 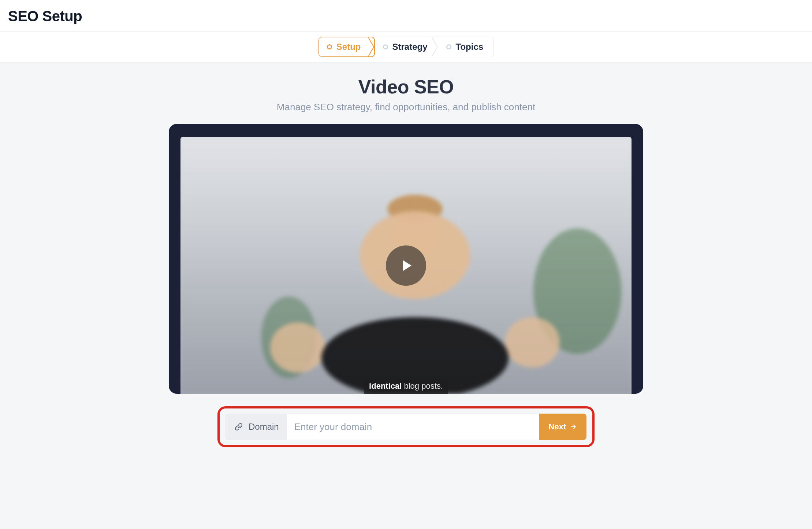 I want to click on play-icon, so click(x=406, y=266).